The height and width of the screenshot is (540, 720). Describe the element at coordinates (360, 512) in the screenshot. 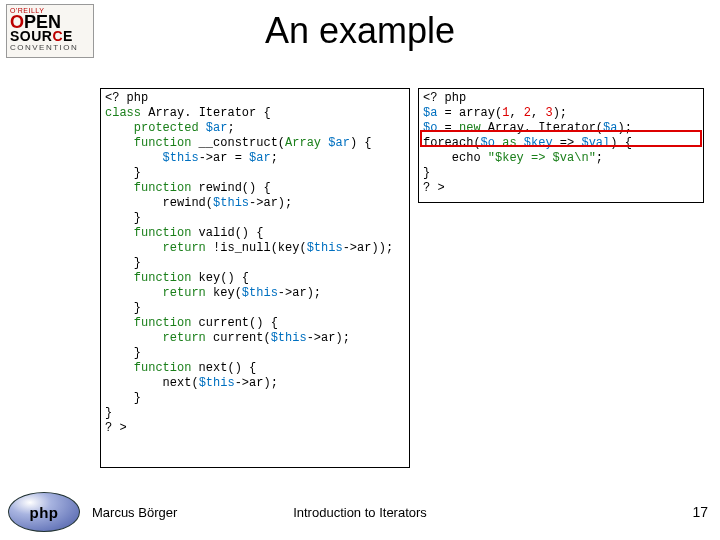

I see `subtitle: Introduction to Iterators` at that location.